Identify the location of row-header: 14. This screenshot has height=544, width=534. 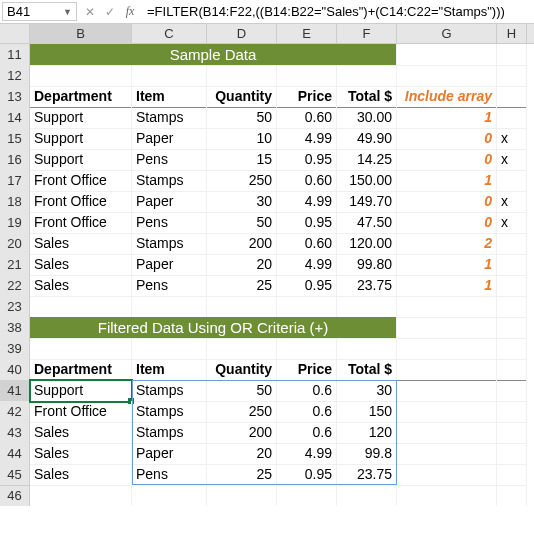
(15, 118).